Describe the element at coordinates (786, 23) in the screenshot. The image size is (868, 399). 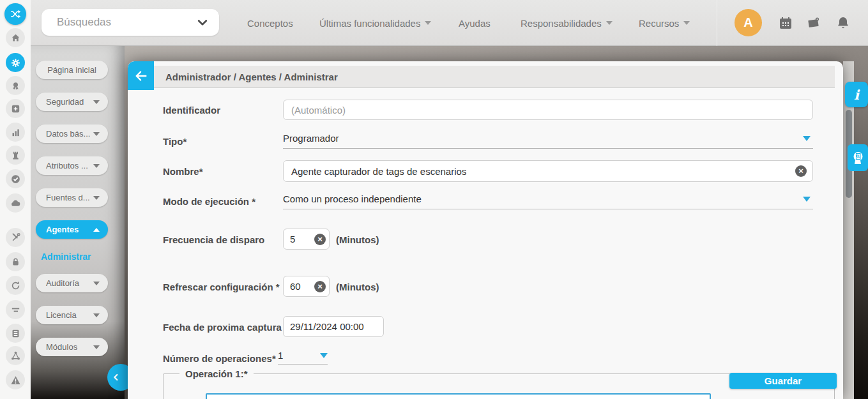
I see `calendar-icon` at that location.